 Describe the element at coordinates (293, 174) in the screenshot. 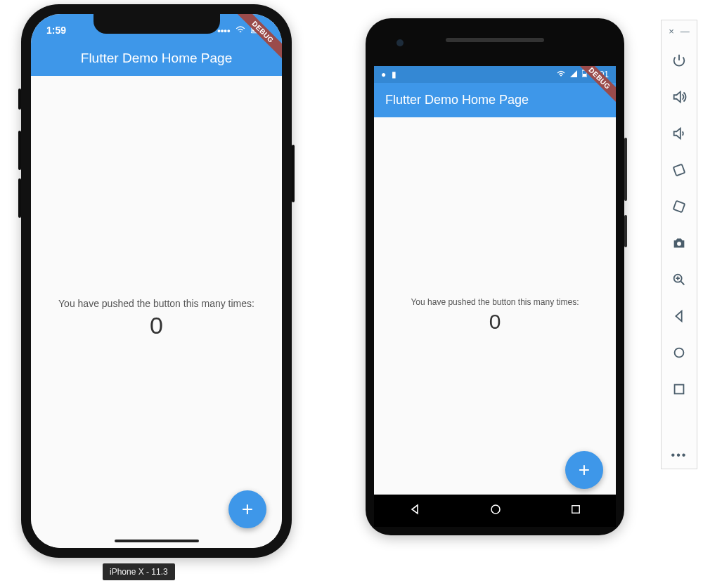

I see `ios-power-button` at that location.